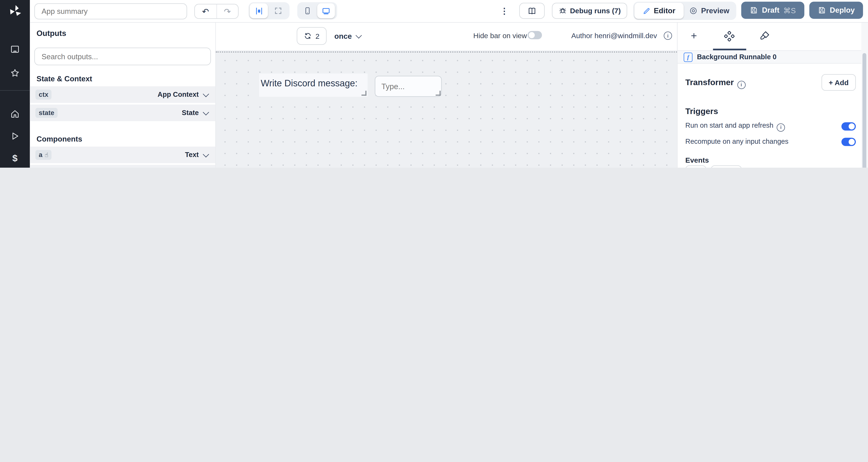 The height and width of the screenshot is (462, 868). Describe the element at coordinates (46, 155) in the screenshot. I see `hand-pointer-icon: ☝` at that location.